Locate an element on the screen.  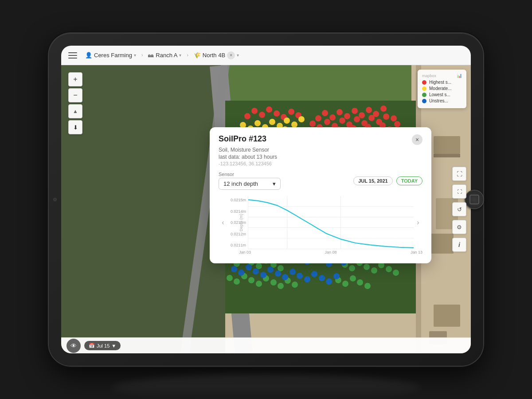
eye-button: 👁 is located at coordinates (74, 346).